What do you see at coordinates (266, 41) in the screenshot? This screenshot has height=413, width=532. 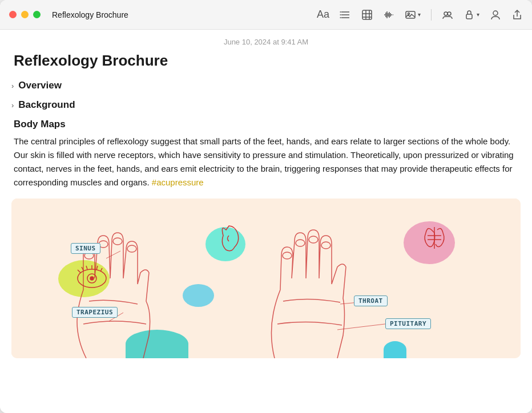 I see `document-date: June 10, 2024 at 9:41 AM` at bounding box center [266, 41].